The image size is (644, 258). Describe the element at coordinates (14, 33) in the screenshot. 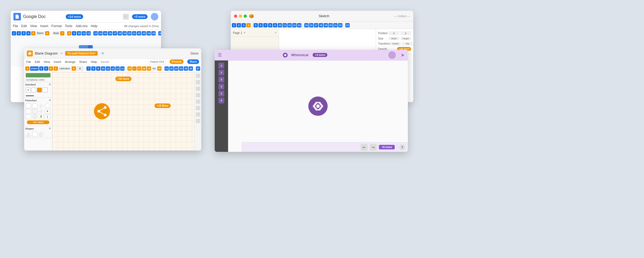

I see `tb-num-1: 1` at that location.